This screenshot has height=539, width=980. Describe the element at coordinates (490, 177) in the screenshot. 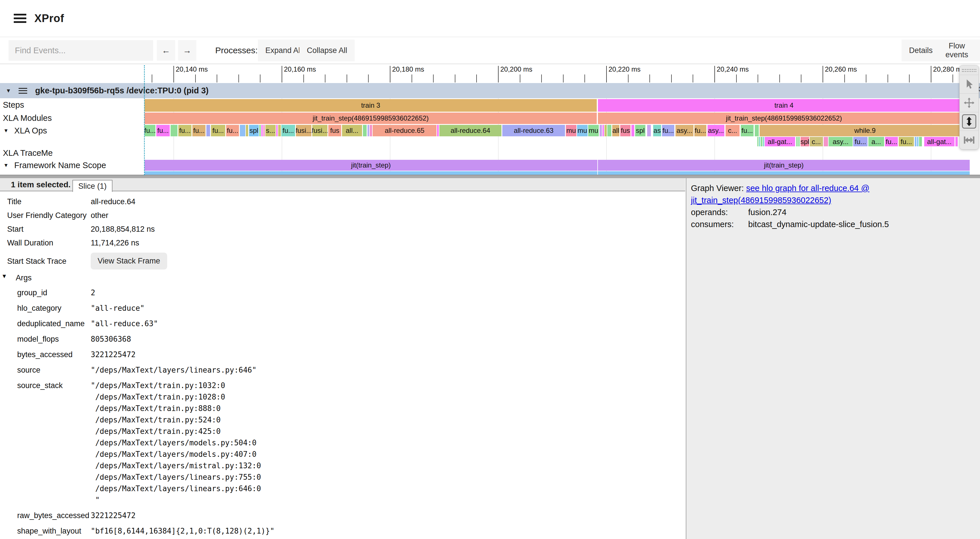

I see `panel-divider` at that location.